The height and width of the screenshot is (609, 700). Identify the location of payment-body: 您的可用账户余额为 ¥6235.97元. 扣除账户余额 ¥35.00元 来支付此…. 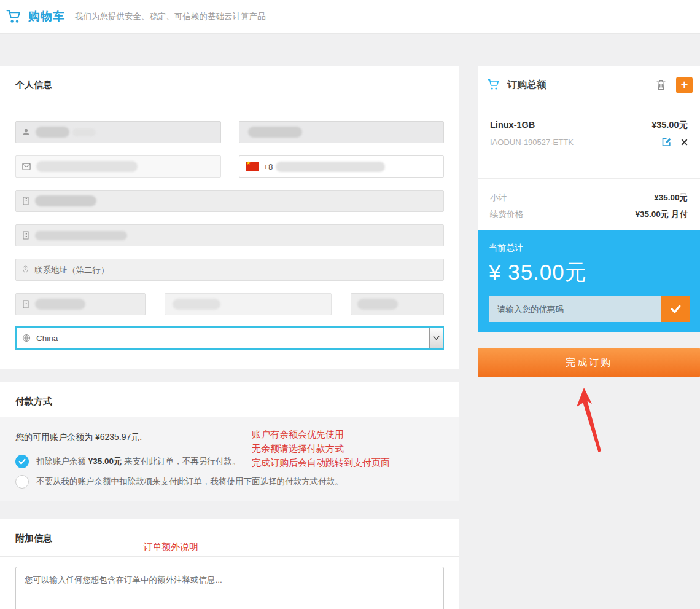
(230, 460).